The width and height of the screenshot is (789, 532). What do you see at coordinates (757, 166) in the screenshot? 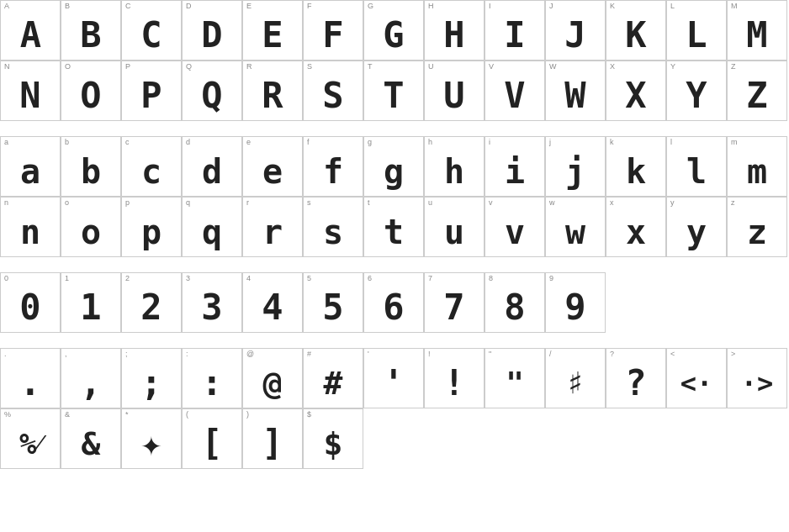
I see `cell-m: mm` at bounding box center [757, 166].